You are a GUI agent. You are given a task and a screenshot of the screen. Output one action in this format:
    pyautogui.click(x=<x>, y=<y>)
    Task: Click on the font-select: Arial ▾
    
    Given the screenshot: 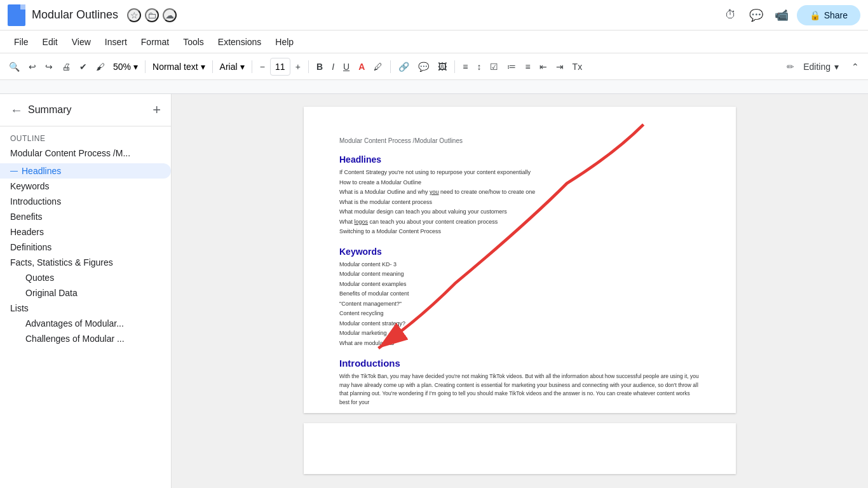 What is the action you would take?
    pyautogui.click(x=233, y=67)
    